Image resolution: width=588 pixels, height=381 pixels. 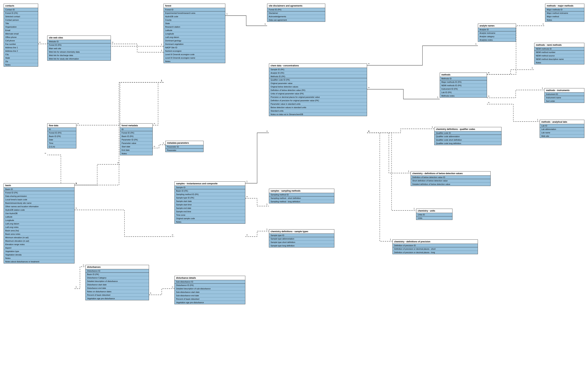 What do you see at coordinates (117, 283) in the screenshot?
I see `table-disturb: disturbancesDisturbance IDBasin ID (FK)D…` at bounding box center [117, 283].